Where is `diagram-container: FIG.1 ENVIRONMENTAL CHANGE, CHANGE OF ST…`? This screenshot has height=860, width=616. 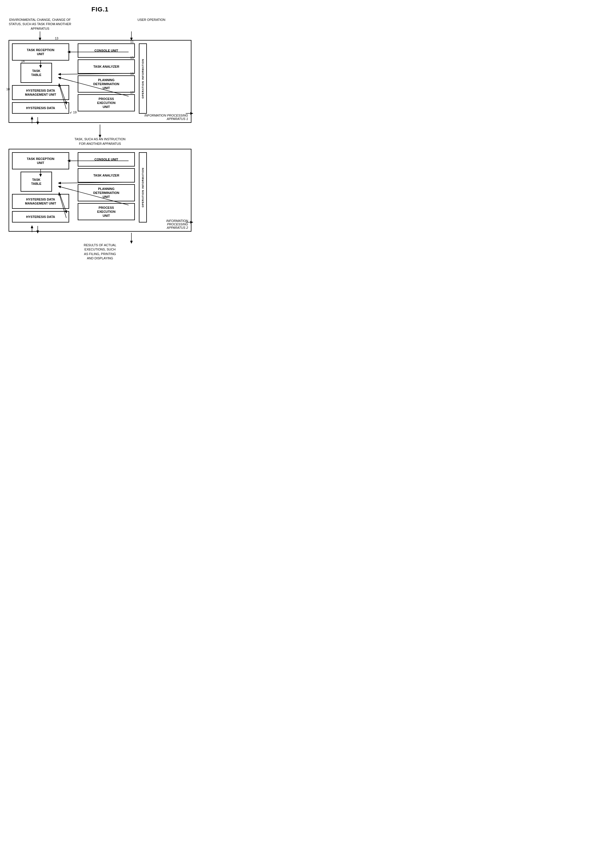
diagram-container: FIG.1 ENVIRONMENTAL CHANGE, CHANGE OF ST… is located at coordinates (100, 133).